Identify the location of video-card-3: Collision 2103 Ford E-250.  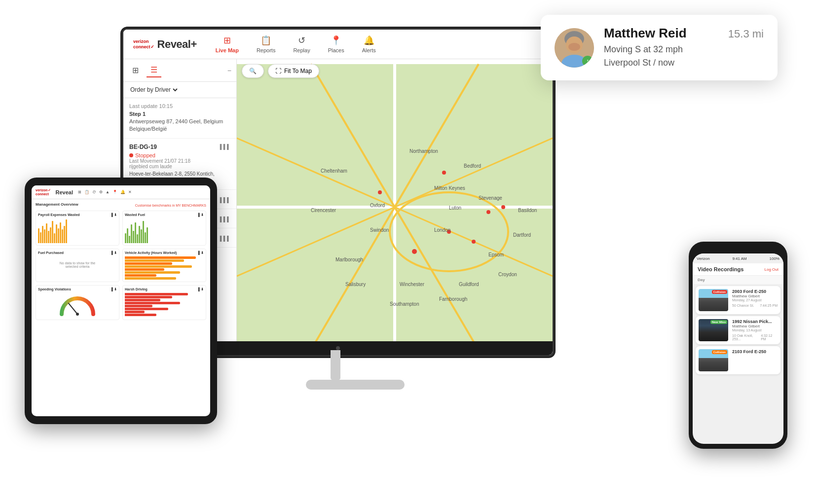
(738, 360).